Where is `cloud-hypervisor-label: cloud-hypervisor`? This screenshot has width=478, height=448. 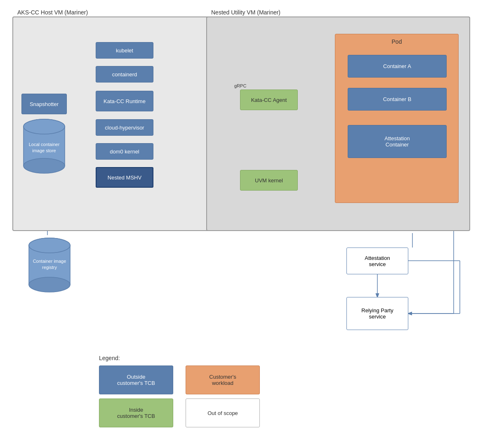 cloud-hypervisor-label: cloud-hypervisor is located at coordinates (125, 128).